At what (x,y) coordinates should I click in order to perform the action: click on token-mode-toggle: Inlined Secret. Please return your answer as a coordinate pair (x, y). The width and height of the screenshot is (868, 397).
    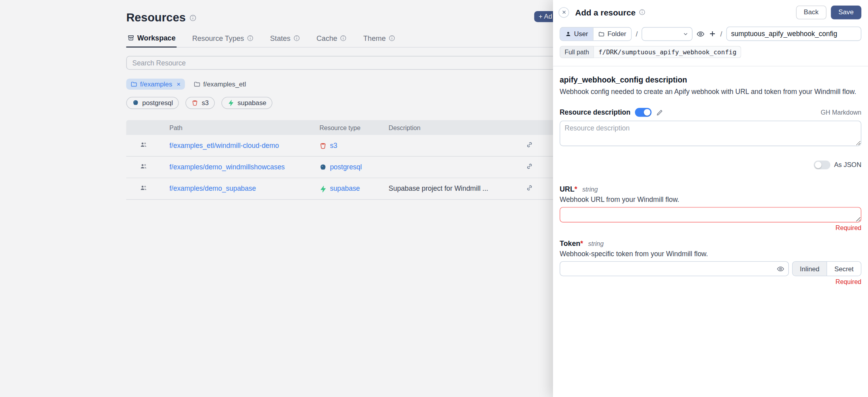
    Looking at the image, I should click on (827, 269).